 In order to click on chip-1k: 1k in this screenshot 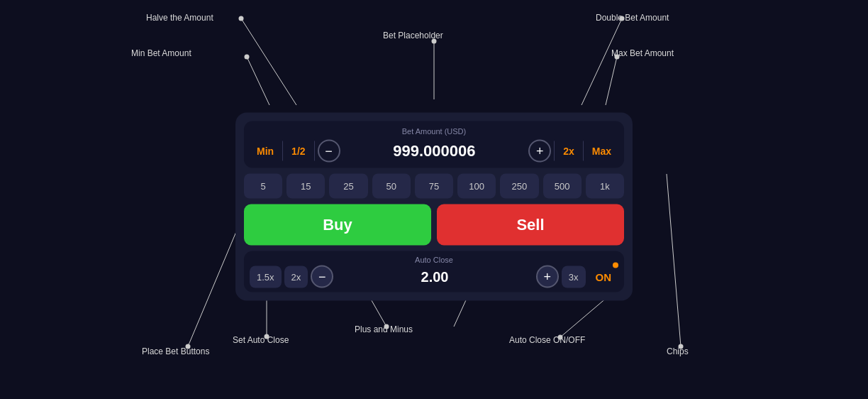, I will do `click(605, 186)`.